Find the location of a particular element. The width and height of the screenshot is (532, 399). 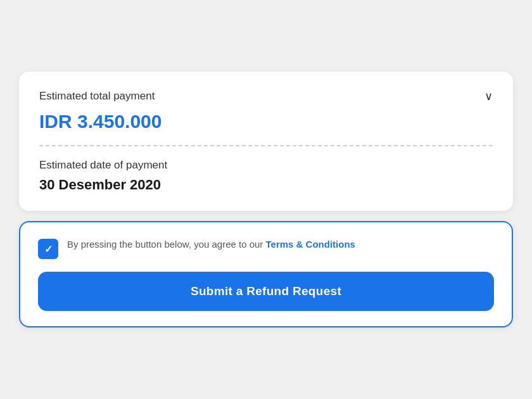

terms-text-before: By pressing the button below, you agree … is located at coordinates (167, 244).